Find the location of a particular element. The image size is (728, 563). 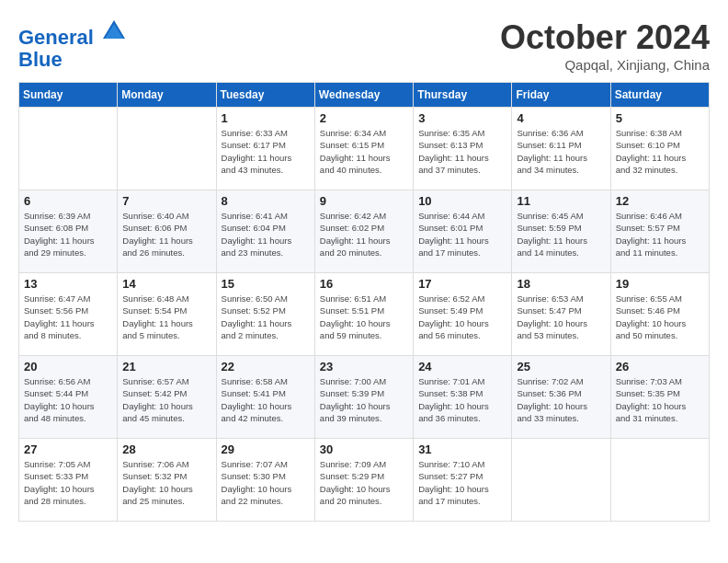

day-number: 26 is located at coordinates (660, 366).